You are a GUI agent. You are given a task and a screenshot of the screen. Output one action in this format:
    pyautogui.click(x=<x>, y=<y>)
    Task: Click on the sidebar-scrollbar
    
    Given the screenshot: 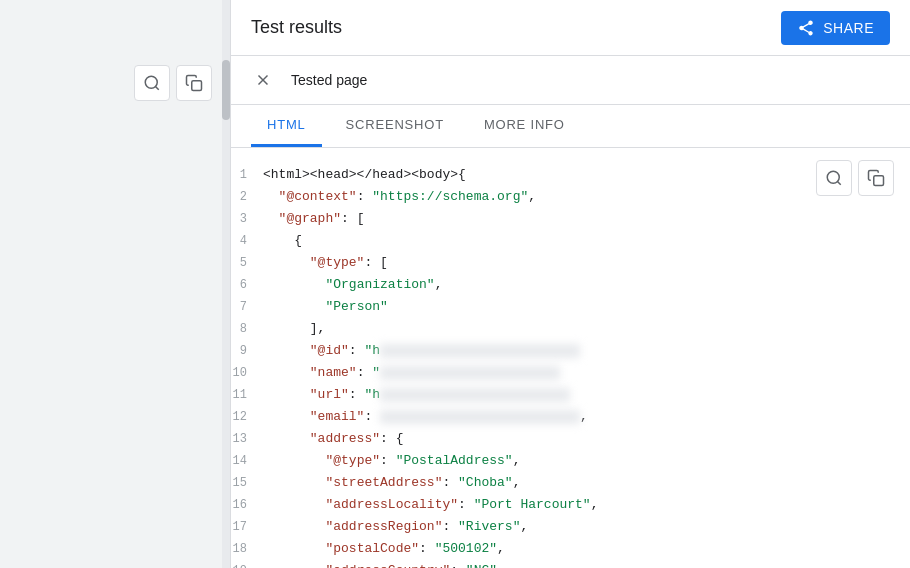 What is the action you would take?
    pyautogui.click(x=226, y=284)
    